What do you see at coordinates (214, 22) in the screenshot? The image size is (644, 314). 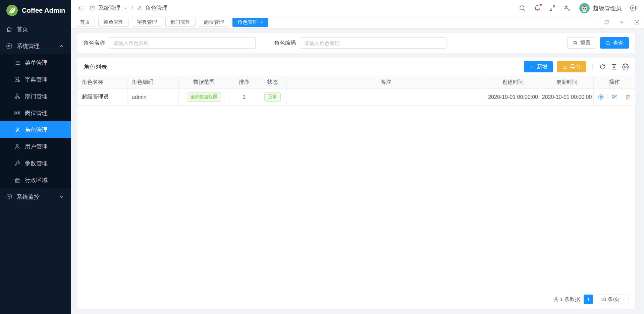 I see `tab-post-mgmt: 岗位管理` at bounding box center [214, 22].